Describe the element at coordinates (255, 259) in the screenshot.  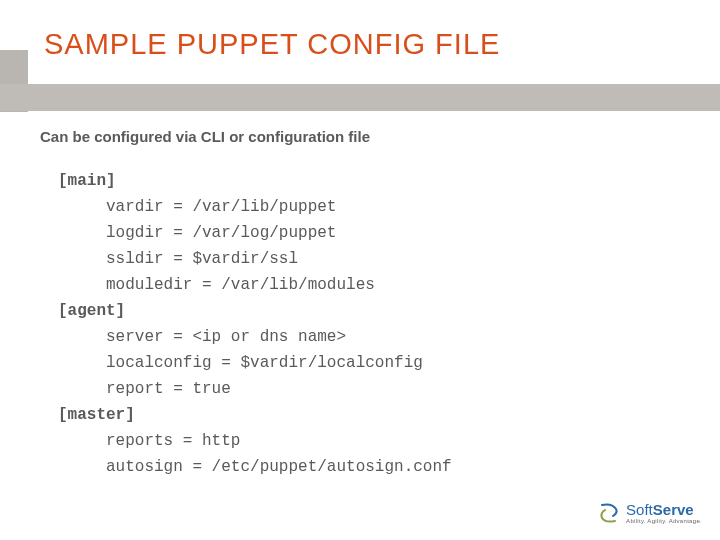
I see `config-entry: ssldir = $vardir/ssl` at that location.